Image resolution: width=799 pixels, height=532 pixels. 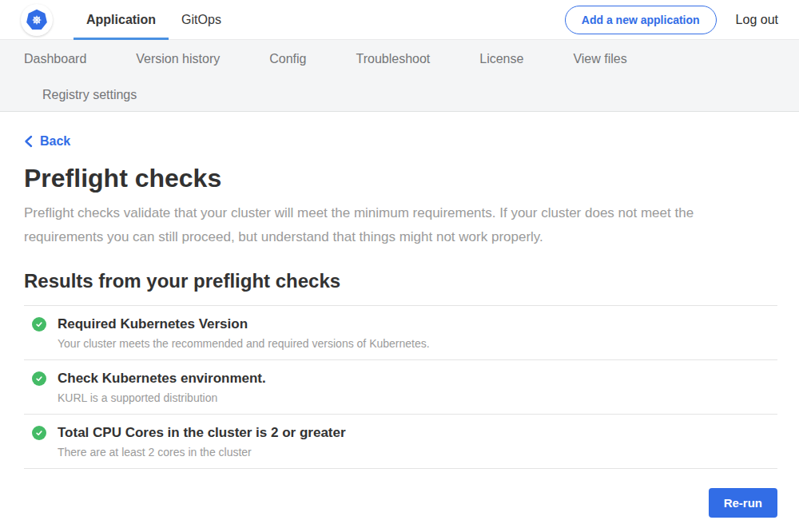 What do you see at coordinates (201, 20) in the screenshot?
I see `tab-gitops-label: GitOps` at bounding box center [201, 20].